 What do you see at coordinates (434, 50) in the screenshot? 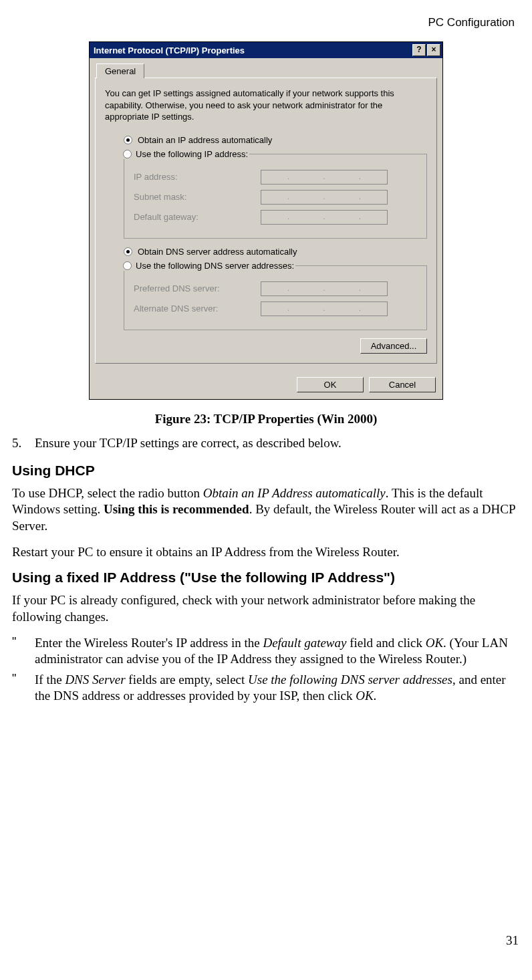
I see `close-button: ×` at bounding box center [434, 50].